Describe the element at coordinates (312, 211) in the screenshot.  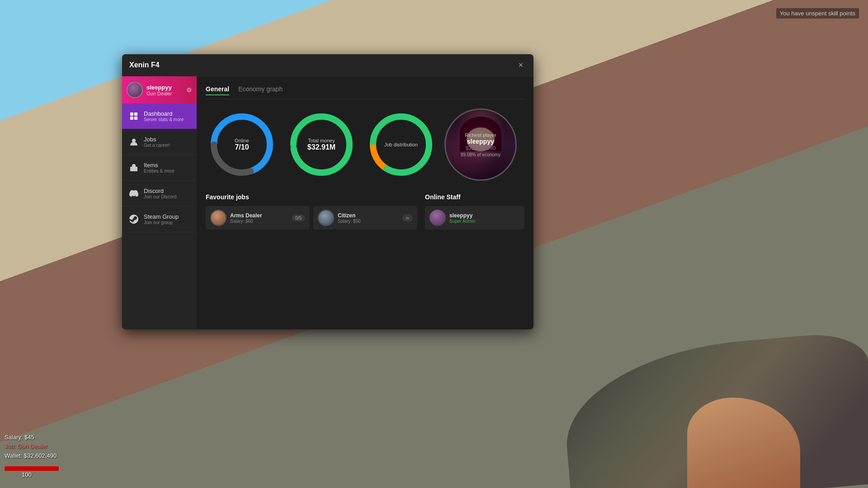
I see `favourite-jobs-section: Favourite jobs Arms Dealer Salary: $60` at that location.